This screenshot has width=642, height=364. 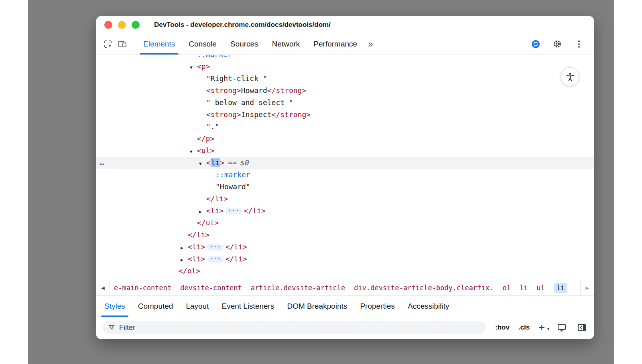 I want to click on new-style-rule-button: +▾, so click(x=542, y=328).